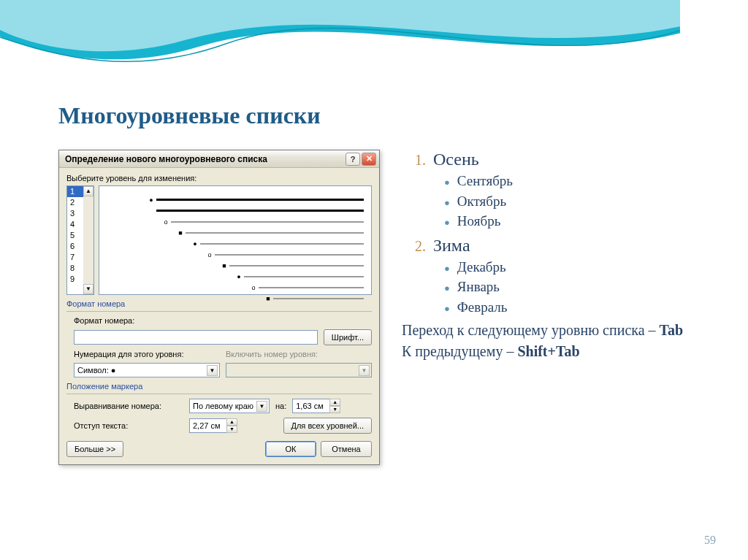 The width and height of the screenshot is (748, 560). Describe the element at coordinates (574, 221) in the screenshot. I see `list-subitem: Ноябрь` at that location.